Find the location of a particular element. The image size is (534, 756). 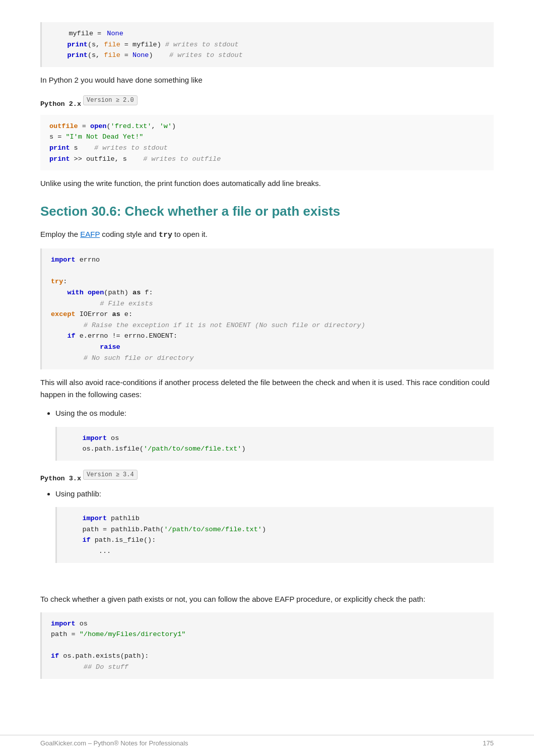

code-block-os: import os os.path.isfile('/path/to/some/… is located at coordinates (275, 444).